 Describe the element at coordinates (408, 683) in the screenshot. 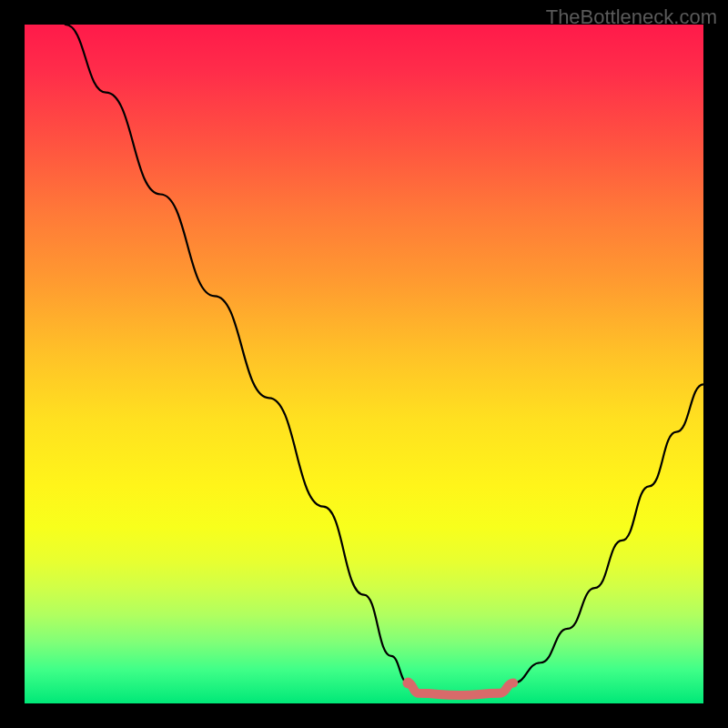

I see `left-dot-marker` at that location.